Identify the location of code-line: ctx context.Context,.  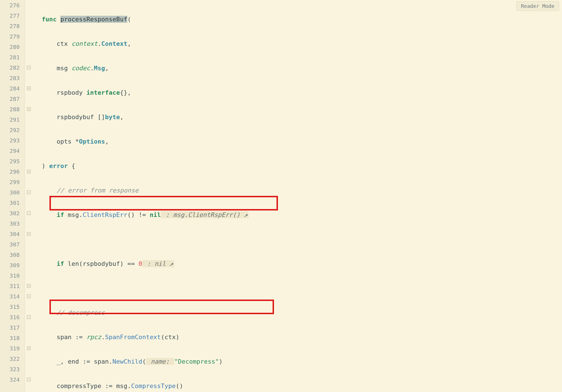
(298, 44).